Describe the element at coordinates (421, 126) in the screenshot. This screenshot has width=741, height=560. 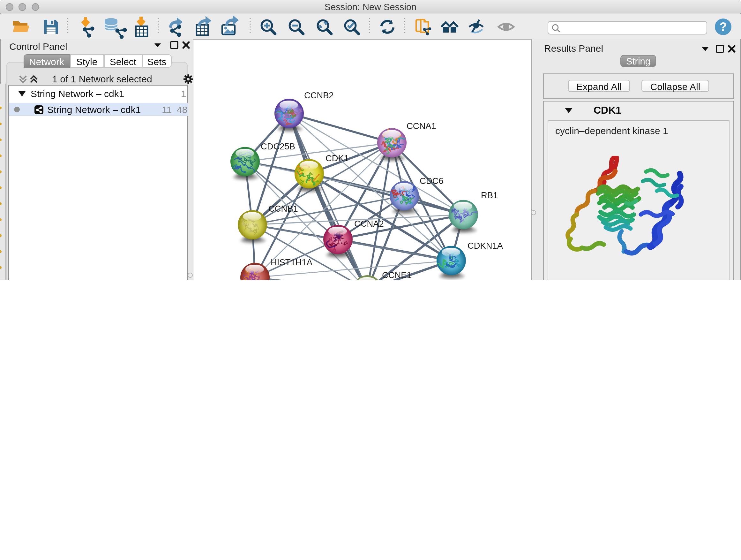
I see `svg-text: CCNA1` at that location.